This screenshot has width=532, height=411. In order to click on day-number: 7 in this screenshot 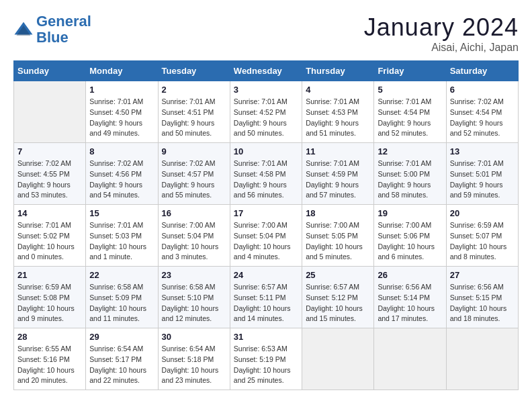, I will do `click(50, 152)`.